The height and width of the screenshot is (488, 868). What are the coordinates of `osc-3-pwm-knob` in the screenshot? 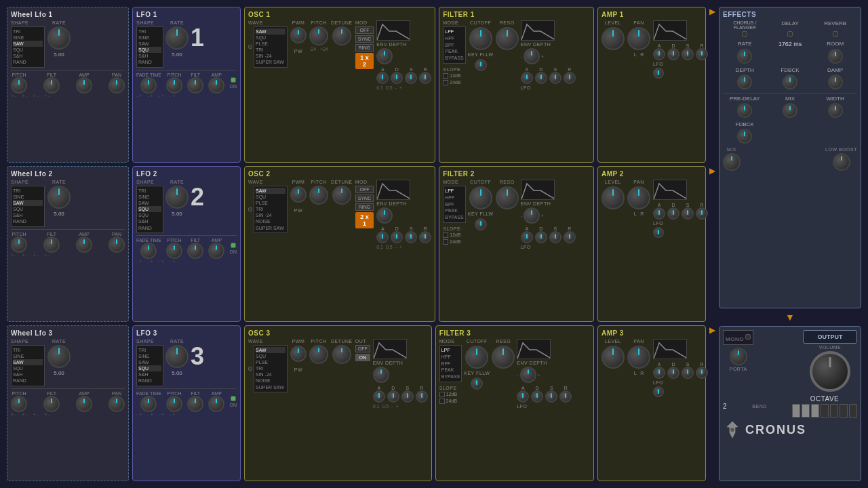 It's located at (298, 354).